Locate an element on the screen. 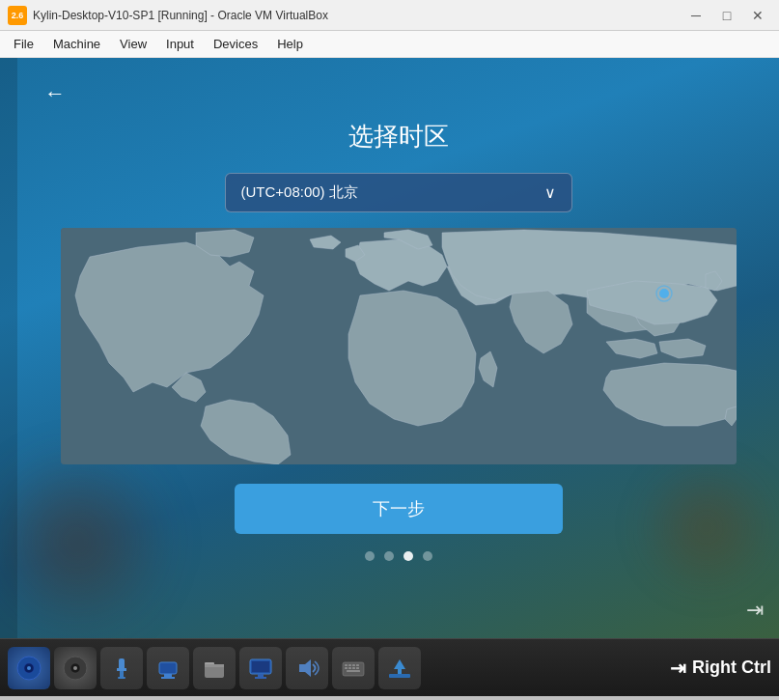  menu-bar: File Machine View Input Devices Help is located at coordinates (390, 44).